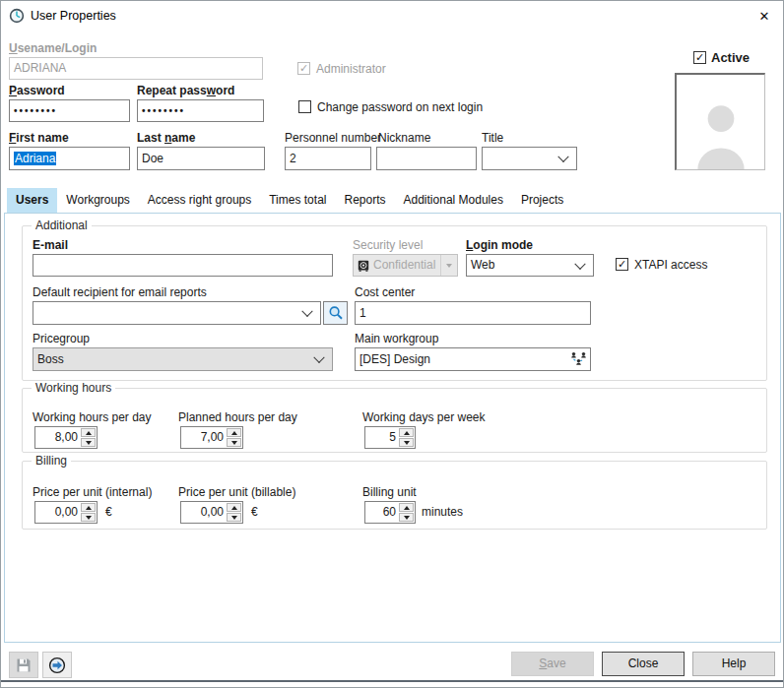  What do you see at coordinates (61, 225) in the screenshot?
I see `additional-group-legend: Additional` at bounding box center [61, 225].